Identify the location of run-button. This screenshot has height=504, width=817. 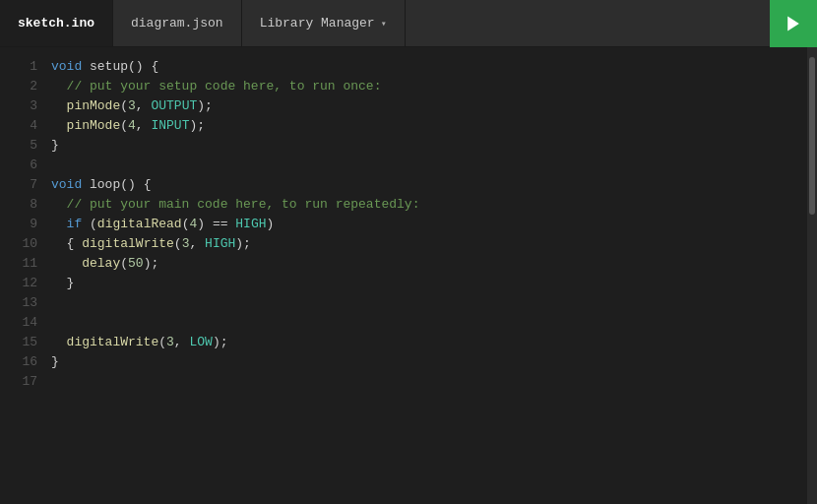
(793, 24).